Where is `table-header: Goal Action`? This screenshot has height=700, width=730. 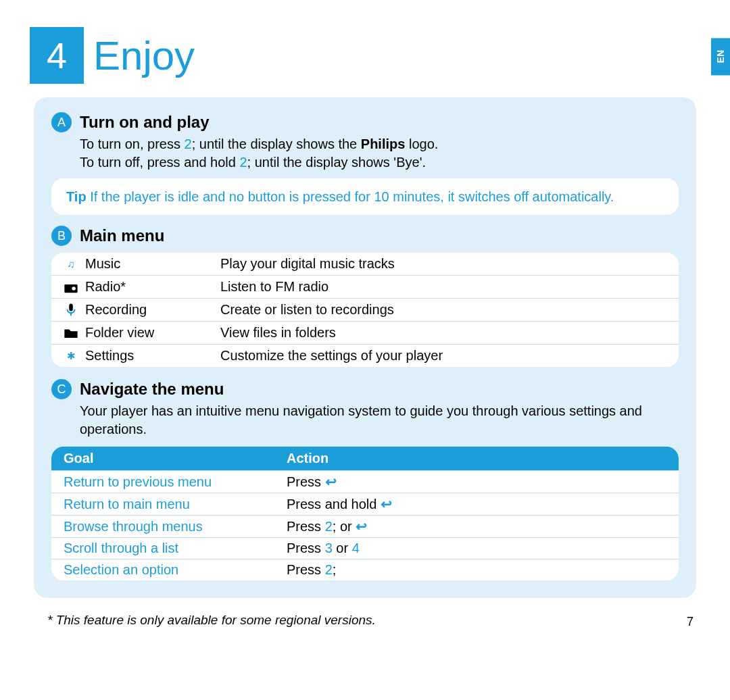 table-header: Goal Action is located at coordinates (365, 458).